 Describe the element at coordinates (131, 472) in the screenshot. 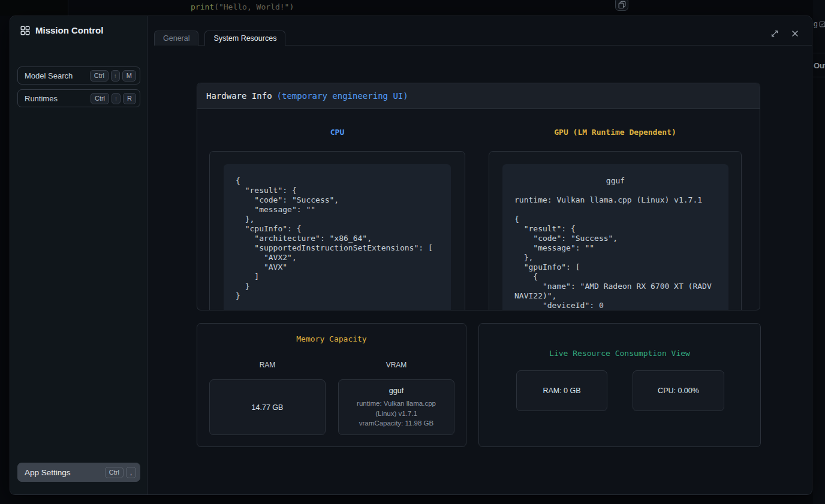

I see `key-comma: ,` at that location.